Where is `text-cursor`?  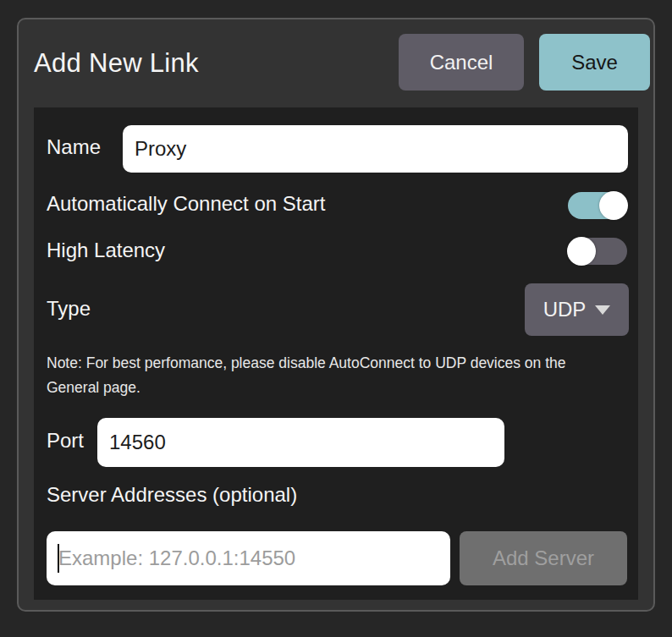 text-cursor is located at coordinates (58, 558).